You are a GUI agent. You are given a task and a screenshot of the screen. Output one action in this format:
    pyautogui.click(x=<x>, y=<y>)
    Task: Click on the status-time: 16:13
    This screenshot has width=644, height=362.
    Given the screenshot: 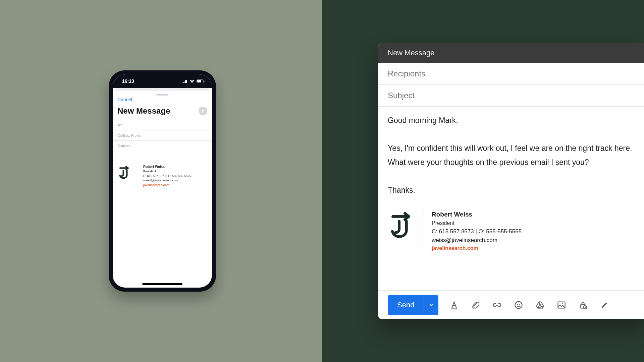 What is the action you would take?
    pyautogui.click(x=128, y=81)
    